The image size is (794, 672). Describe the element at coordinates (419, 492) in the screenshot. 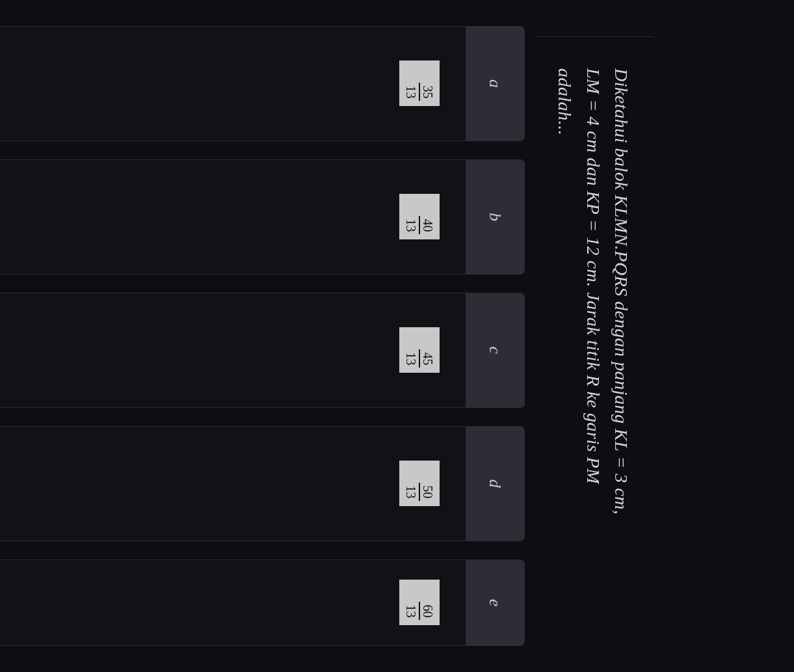

I see `fraction: 50 13` at that location.